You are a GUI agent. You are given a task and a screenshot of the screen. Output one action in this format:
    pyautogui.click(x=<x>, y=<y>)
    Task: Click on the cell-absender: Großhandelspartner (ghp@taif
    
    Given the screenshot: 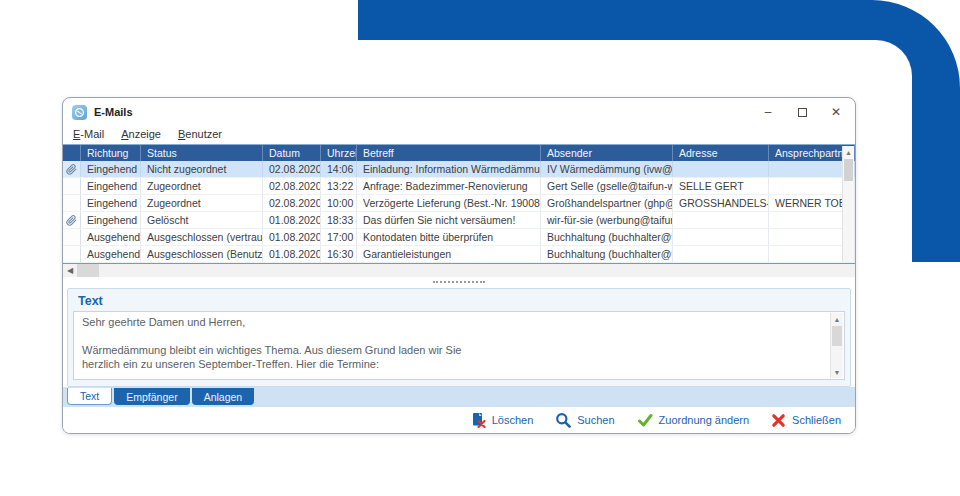 What is the action you would take?
    pyautogui.click(x=607, y=203)
    